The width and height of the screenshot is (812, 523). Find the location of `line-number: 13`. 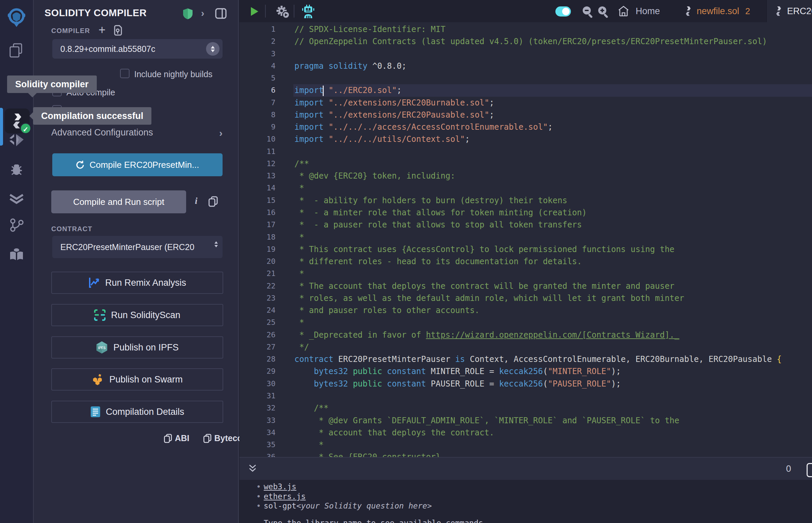

line-number: 13 is located at coordinates (258, 176).